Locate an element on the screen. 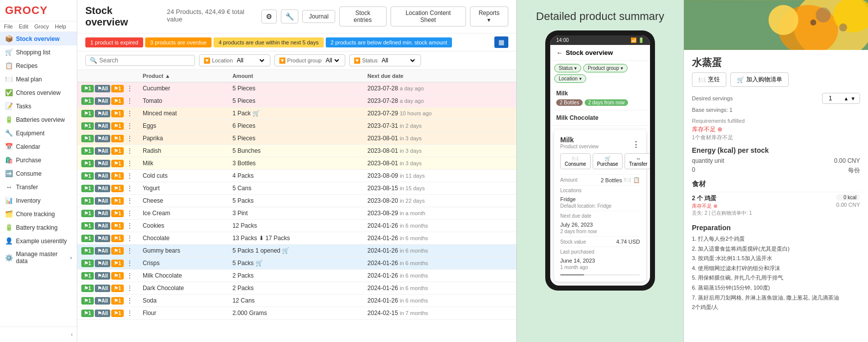 The height and width of the screenshot is (342, 868). col-product-header: Product ▲ is located at coordinates (184, 76).